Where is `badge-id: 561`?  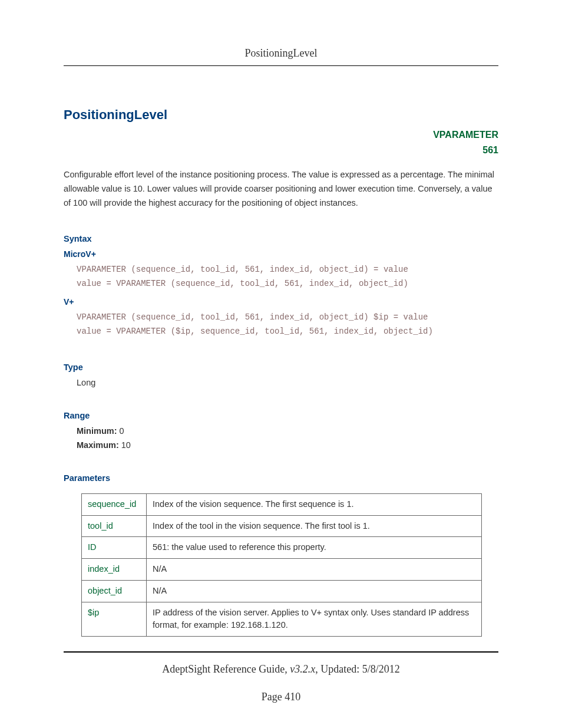
badge-id: 561 is located at coordinates (281, 150).